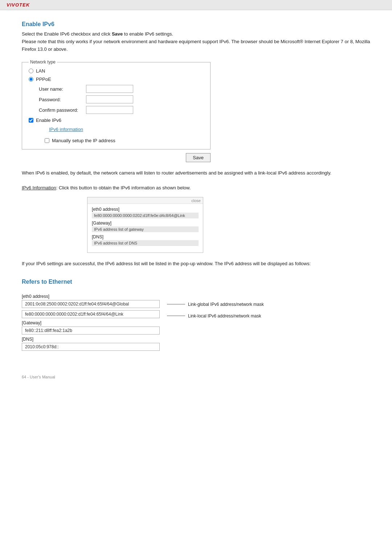 The width and height of the screenshot is (392, 554). Describe the element at coordinates (43, 62) in the screenshot. I see `network-type-legend: Network type` at that location.